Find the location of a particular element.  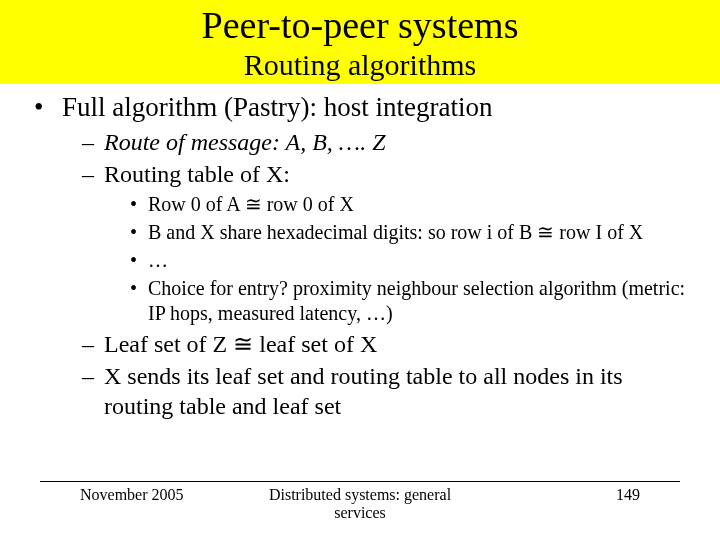

slide-subtitle: Routing algorithms is located at coordinates (360, 66).